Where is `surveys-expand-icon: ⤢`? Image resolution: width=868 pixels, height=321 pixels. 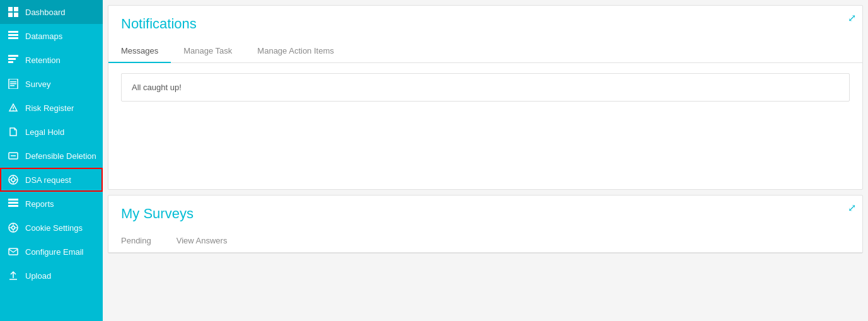 surveys-expand-icon: ⤢ is located at coordinates (852, 208).